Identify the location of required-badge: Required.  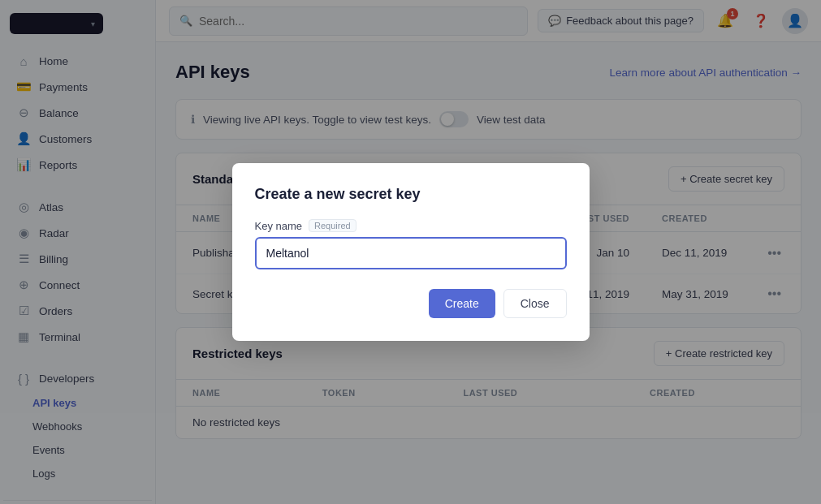
(333, 226).